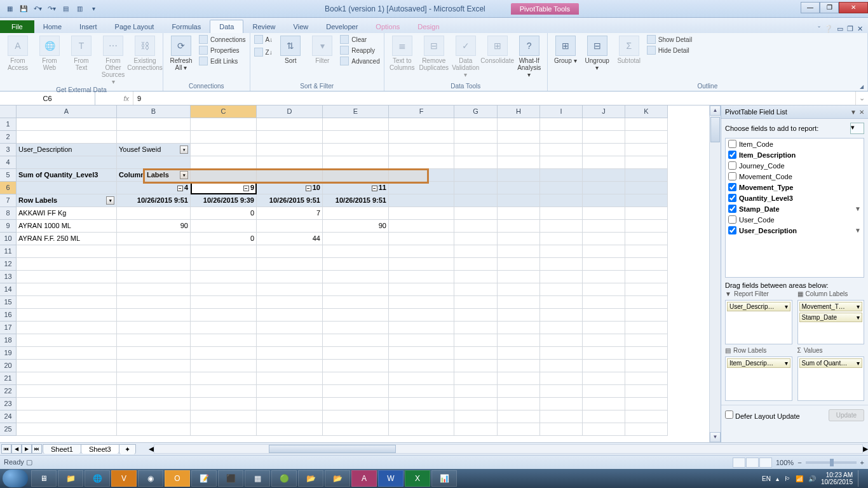 Image resolution: width=868 pixels, height=488 pixels. Describe the element at coordinates (154, 175) in the screenshot. I see `cell: Column Labels▾` at that location.